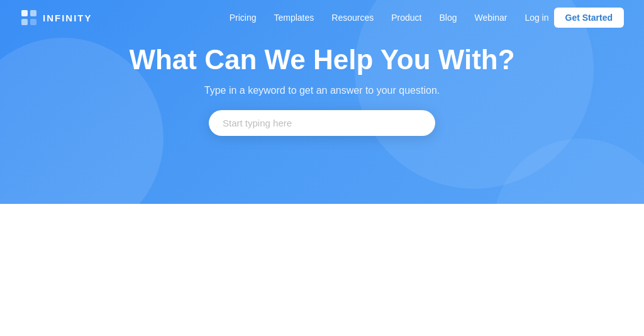  I want to click on nav-resources: Resources, so click(352, 18).